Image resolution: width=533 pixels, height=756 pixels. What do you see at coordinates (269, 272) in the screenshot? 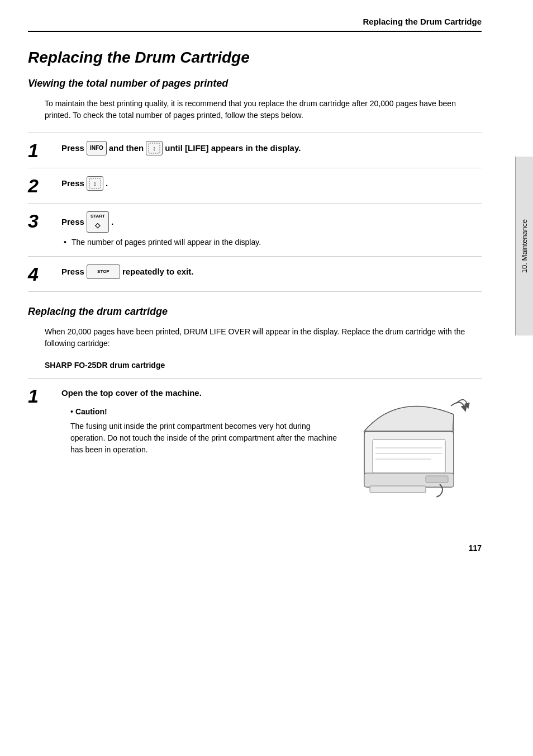
I see `step-4-main: Press STOP repeatedly to exit.` at bounding box center [269, 272].